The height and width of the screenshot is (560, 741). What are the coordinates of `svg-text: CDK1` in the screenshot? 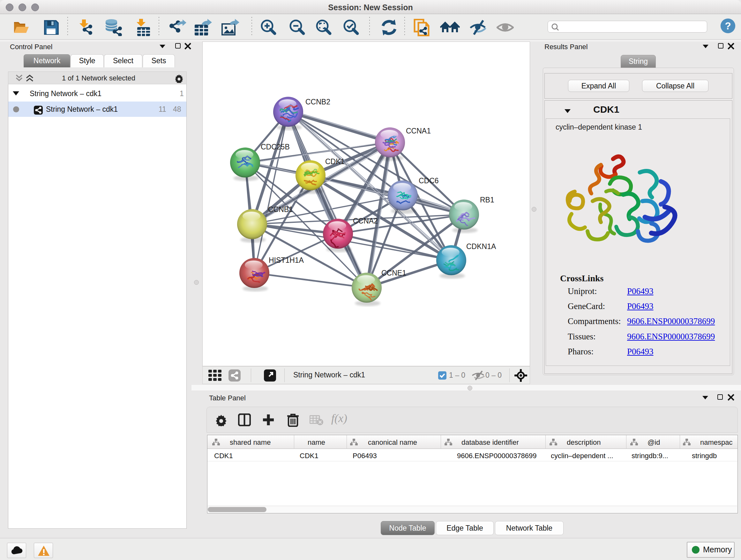 It's located at (335, 162).